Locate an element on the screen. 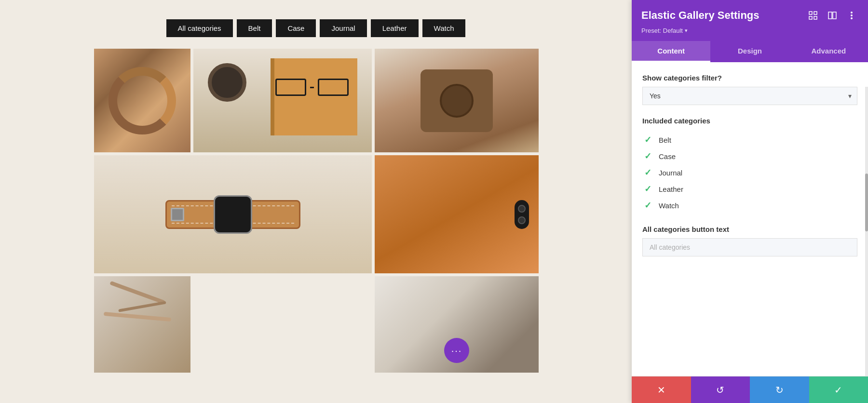 The height and width of the screenshot is (403, 868). case-bg is located at coordinates (457, 100).